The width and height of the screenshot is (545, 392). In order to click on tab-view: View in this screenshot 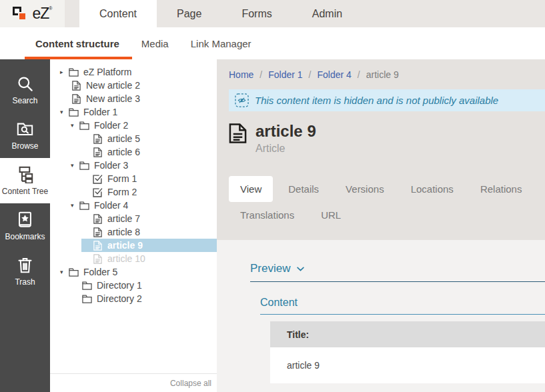, I will do `click(251, 189)`.